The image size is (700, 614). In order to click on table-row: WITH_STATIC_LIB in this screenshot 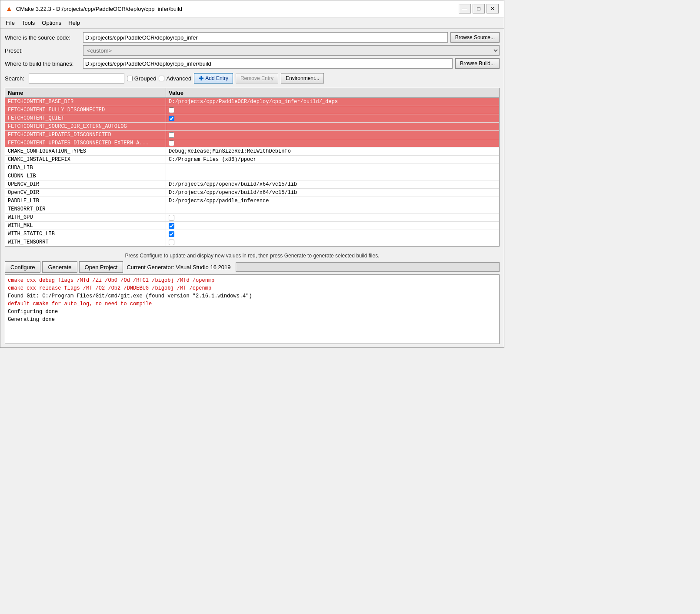, I will do `click(252, 234)`.